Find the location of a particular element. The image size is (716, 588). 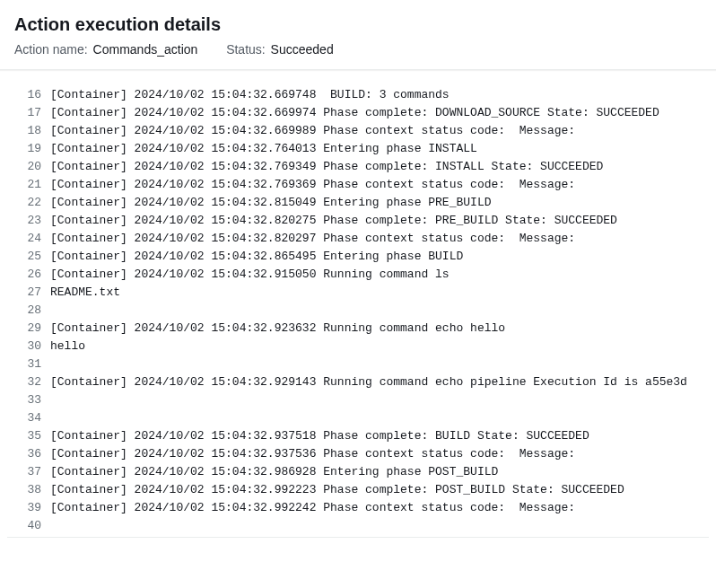

action-name-label: Action name: is located at coordinates (51, 49).